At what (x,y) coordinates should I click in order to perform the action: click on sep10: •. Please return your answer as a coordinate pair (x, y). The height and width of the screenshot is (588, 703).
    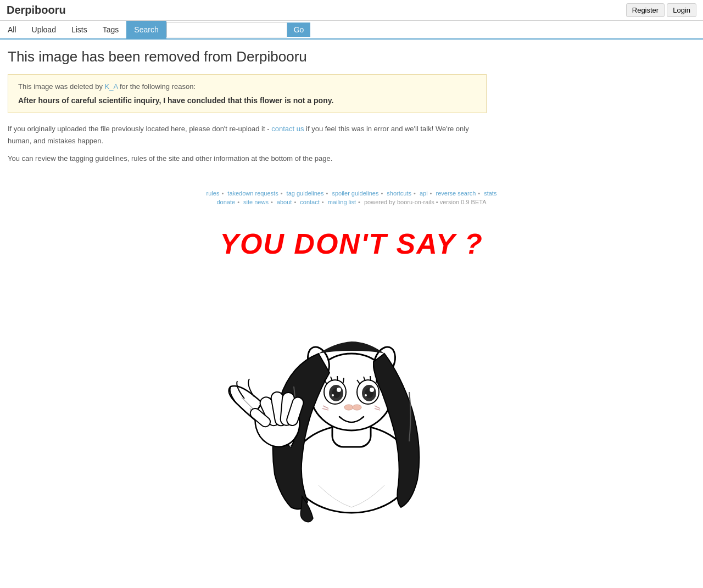
    Looking at the image, I should click on (295, 202).